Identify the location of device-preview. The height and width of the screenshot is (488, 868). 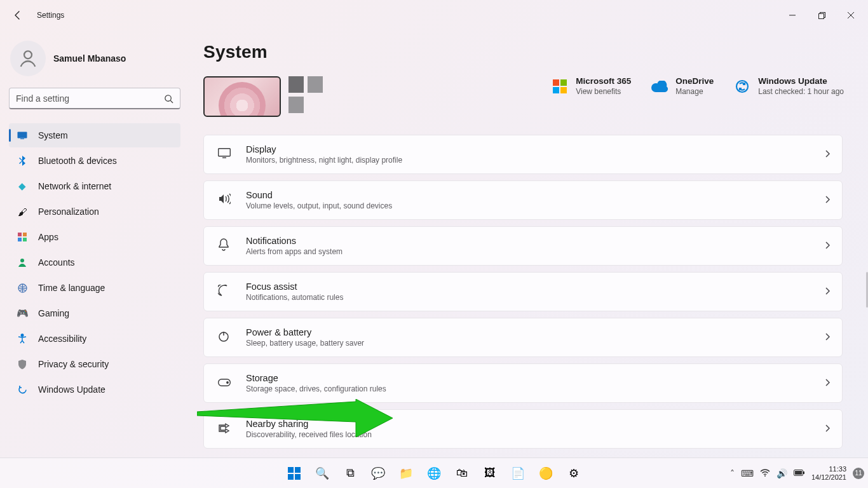
(242, 97).